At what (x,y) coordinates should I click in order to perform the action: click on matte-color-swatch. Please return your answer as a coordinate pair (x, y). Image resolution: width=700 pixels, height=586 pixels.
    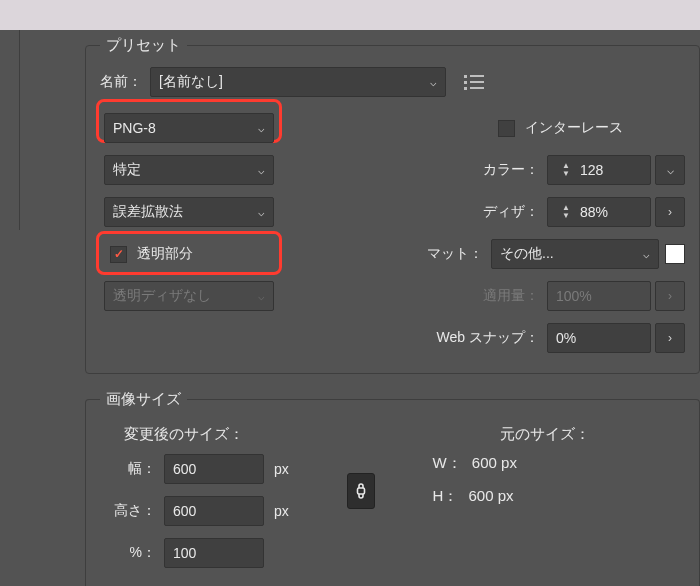
    Looking at the image, I should click on (675, 254).